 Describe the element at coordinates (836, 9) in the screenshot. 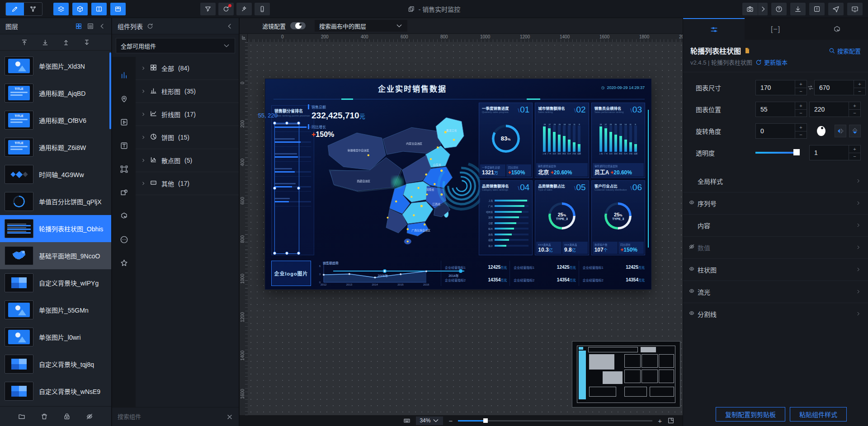

I see `publish-button` at that location.